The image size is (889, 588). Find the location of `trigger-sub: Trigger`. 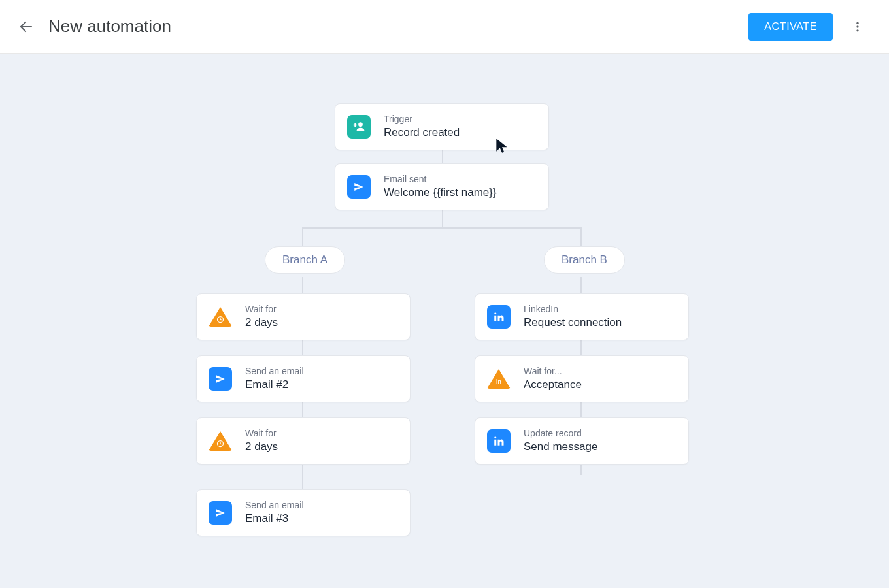

trigger-sub: Trigger is located at coordinates (422, 119).